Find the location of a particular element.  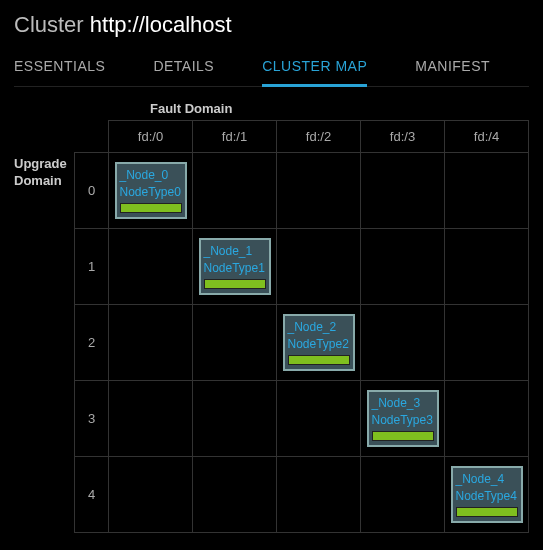

node-name: _Node_2 is located at coordinates (319, 327).